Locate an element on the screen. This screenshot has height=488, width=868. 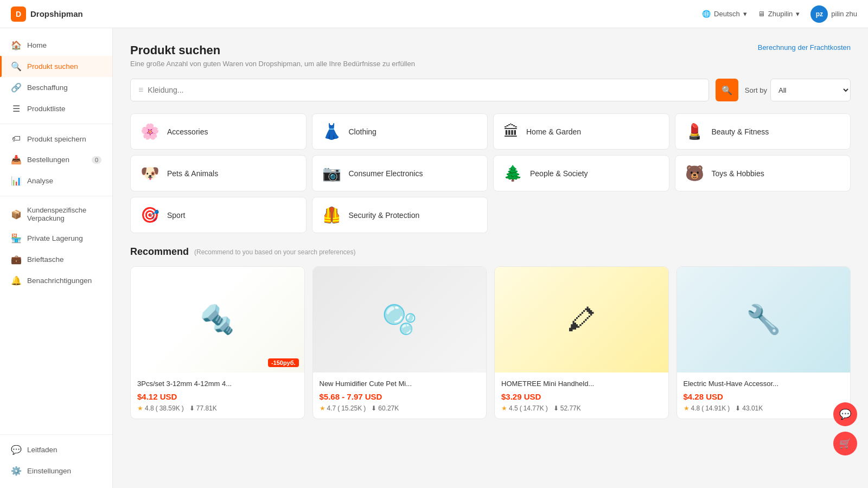
sidebar-item-briefcase: 💼 Brieftasche is located at coordinates (56, 259).